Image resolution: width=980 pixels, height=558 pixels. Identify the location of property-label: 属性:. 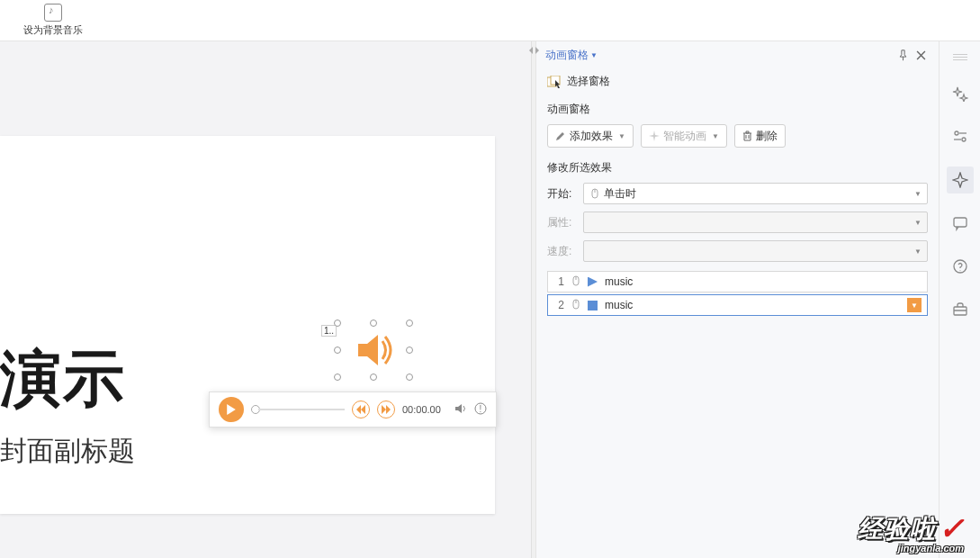
(562, 223).